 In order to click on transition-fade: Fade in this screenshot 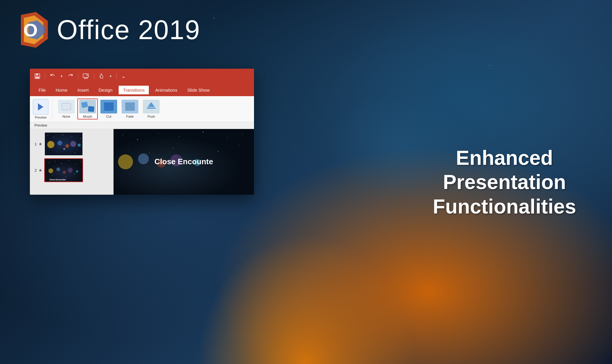, I will do `click(130, 109)`.